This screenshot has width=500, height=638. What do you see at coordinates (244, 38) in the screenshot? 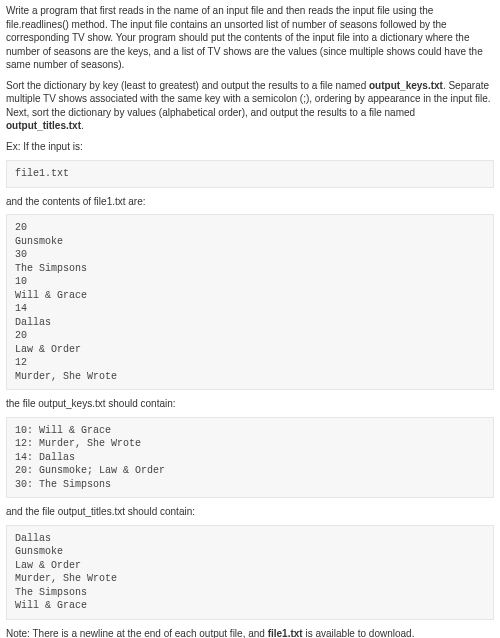
I see `intro-text: Write a program that first reads in the …` at bounding box center [244, 38].